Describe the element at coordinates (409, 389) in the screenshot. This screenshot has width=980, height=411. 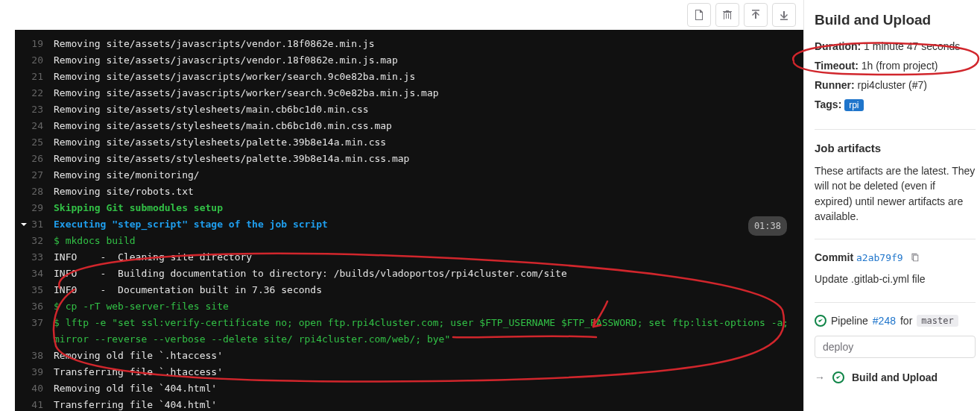
I see `log-line: 40Removing old file `404.html'` at that location.